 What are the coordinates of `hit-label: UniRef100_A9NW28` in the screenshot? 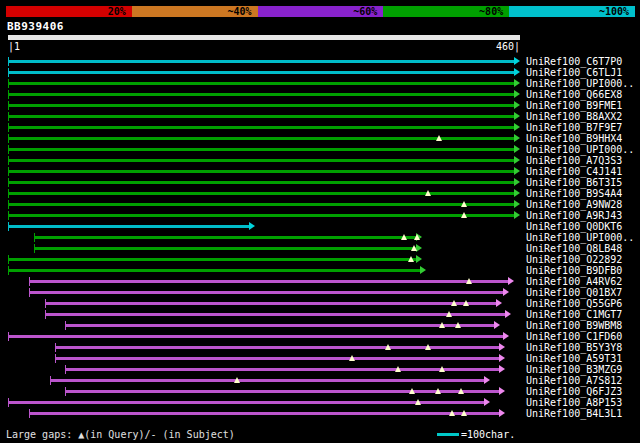 It's located at (574, 204).